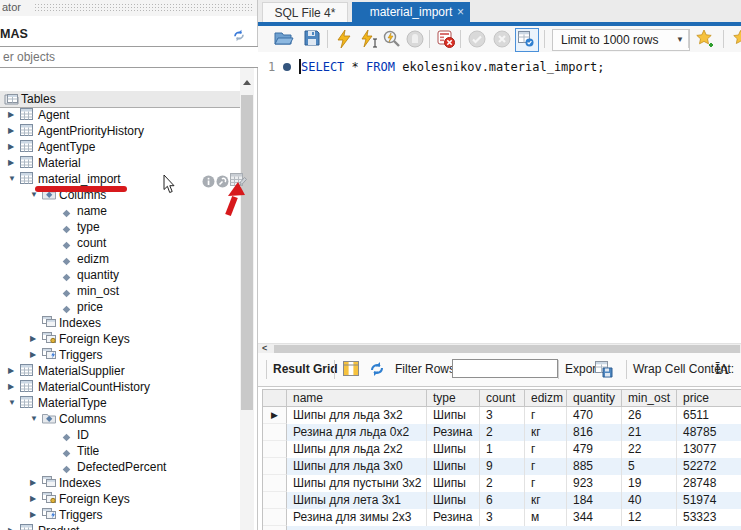  I want to click on tree-item-material: ▶Material, so click(120, 163).